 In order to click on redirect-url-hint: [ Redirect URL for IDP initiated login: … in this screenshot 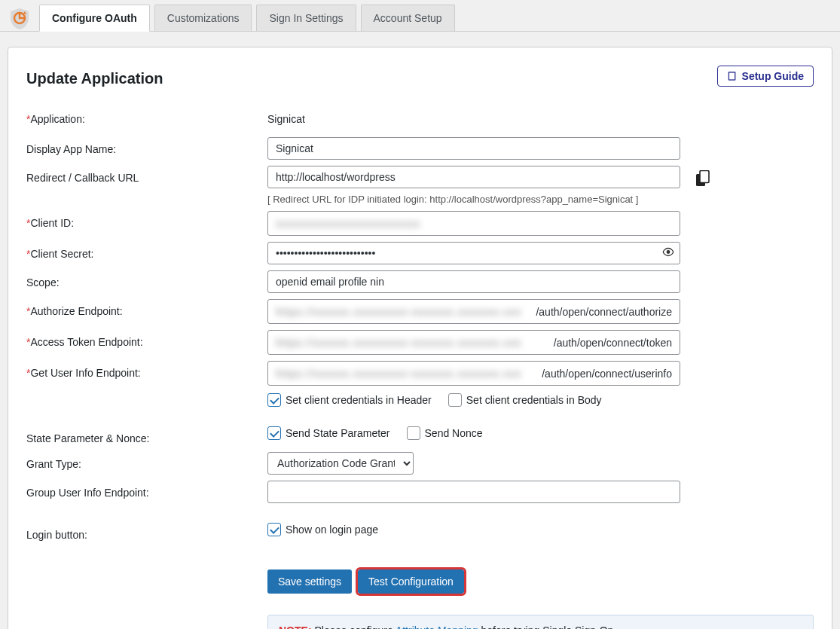, I will do `click(541, 199)`.